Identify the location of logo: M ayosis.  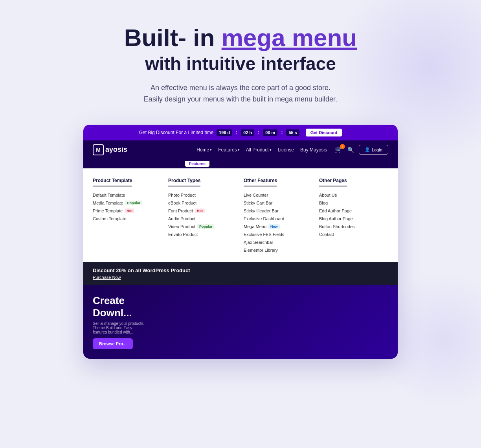
(110, 150).